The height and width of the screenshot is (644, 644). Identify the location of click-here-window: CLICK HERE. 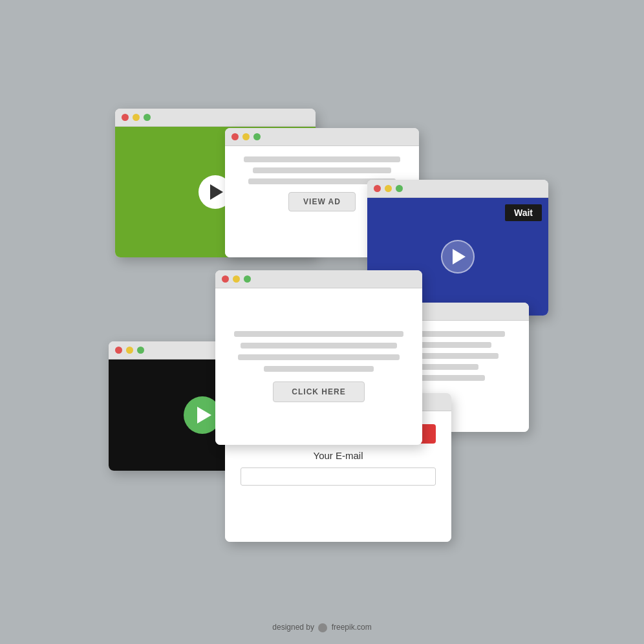
(319, 358).